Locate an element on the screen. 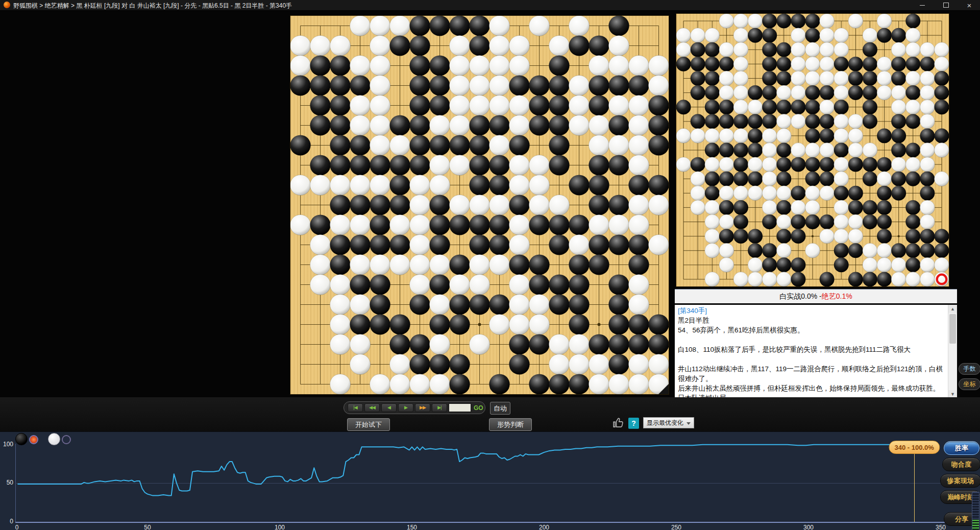 The width and height of the screenshot is (980, 530). graph-button-胜率: 胜率 is located at coordinates (962, 448).